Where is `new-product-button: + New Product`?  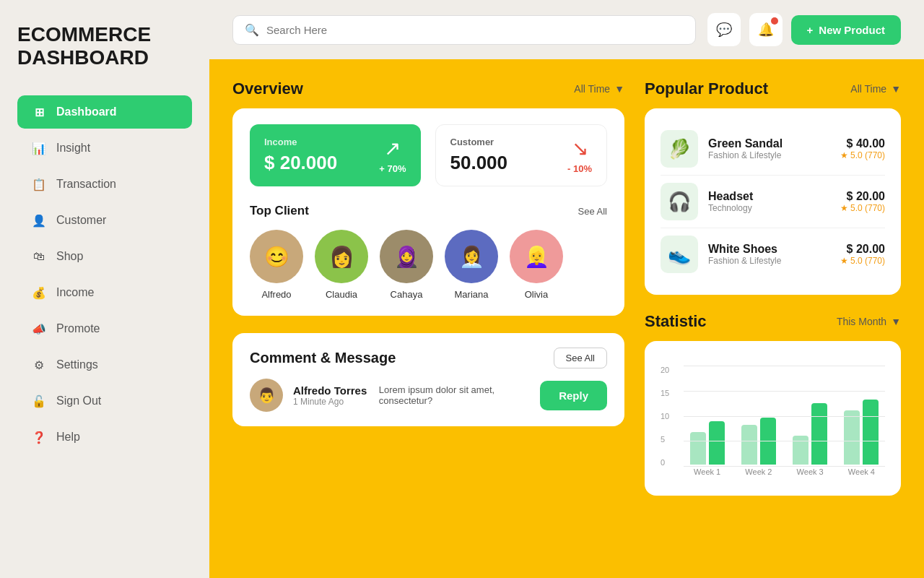
new-product-button: + New Product is located at coordinates (846, 30).